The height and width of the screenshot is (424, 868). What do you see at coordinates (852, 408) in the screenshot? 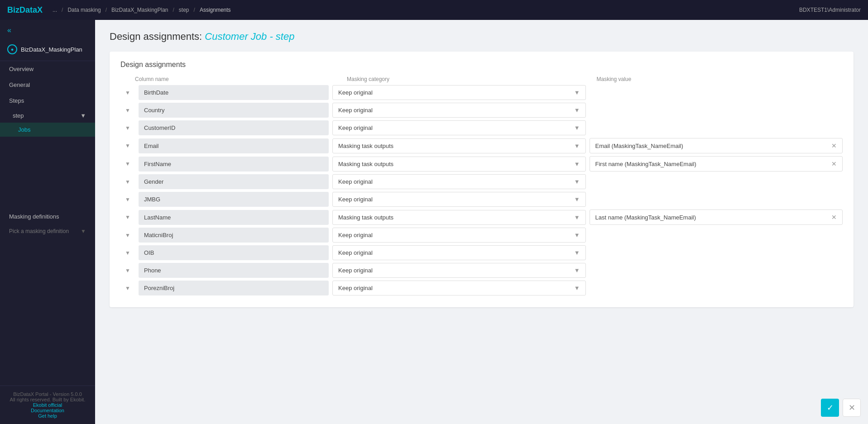
I see `cancel-button: ✕` at bounding box center [852, 408].